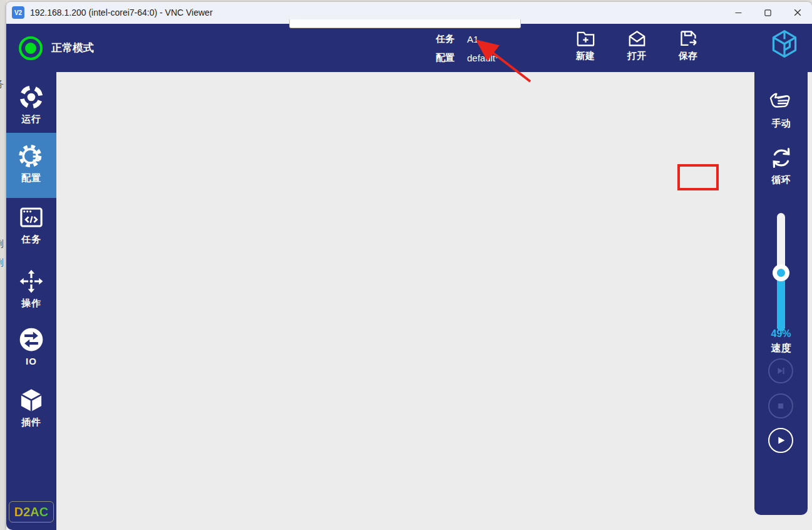 This screenshot has height=530, width=812. Describe the element at coordinates (121, 13) in the screenshot. I see `window-title: 192.168.1.200 (intel-corei7-64:0) - VNC …` at that location.